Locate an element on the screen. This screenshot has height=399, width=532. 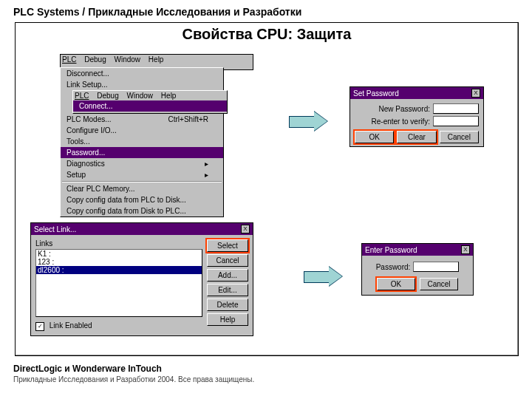
list-item: K1 : is located at coordinates (119, 254).